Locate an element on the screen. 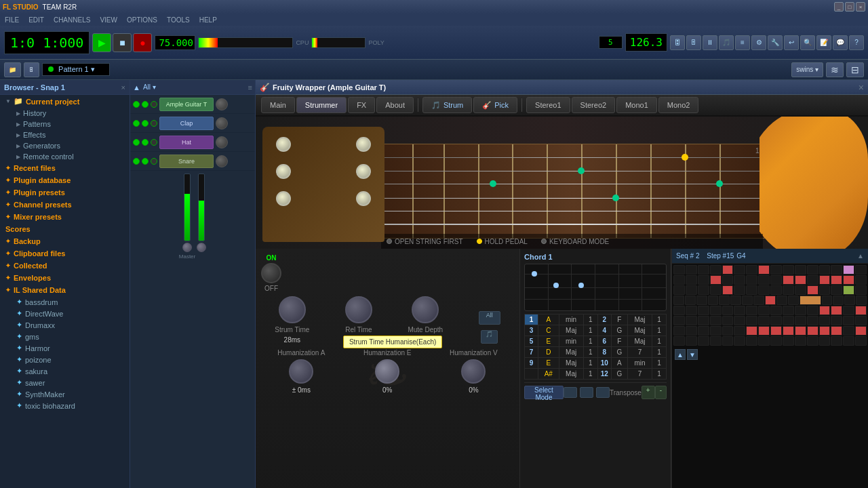 The height and width of the screenshot is (488, 868). chord-v4-4: 7 is located at coordinates (639, 352).